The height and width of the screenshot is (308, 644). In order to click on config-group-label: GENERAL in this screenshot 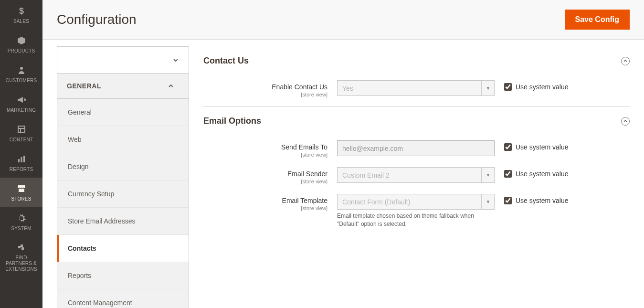, I will do `click(84, 86)`.